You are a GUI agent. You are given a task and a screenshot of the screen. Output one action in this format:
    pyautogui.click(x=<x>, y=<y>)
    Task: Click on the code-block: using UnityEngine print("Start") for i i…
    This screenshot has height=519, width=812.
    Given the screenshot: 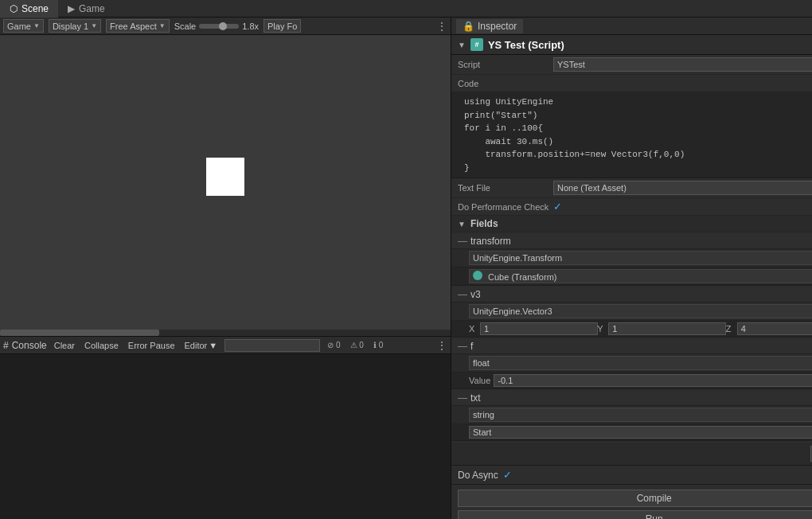 What is the action you would take?
    pyautogui.click(x=632, y=135)
    